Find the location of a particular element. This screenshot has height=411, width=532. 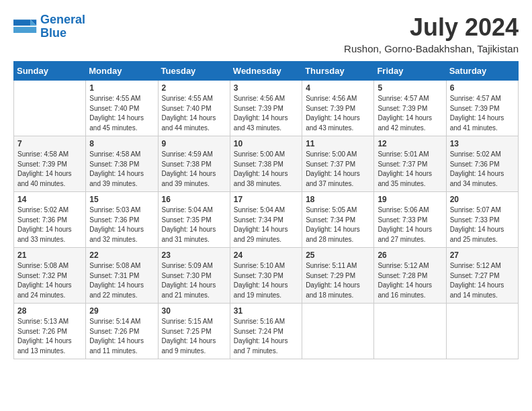

day-info: Sunrise: 4:58 AMSunset: 7:39 PMDaylight:… is located at coordinates (50, 169).